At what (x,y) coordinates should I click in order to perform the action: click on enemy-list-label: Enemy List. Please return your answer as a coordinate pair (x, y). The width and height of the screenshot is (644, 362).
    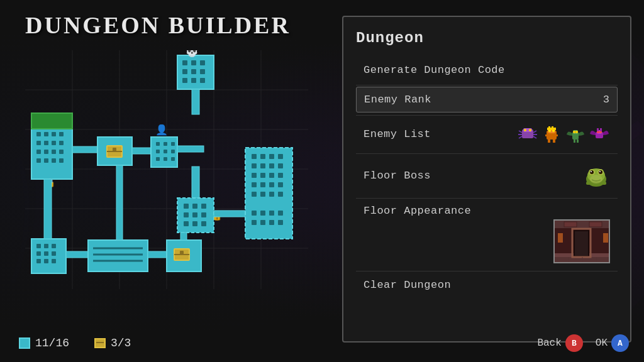
    Looking at the image, I should click on (397, 134).